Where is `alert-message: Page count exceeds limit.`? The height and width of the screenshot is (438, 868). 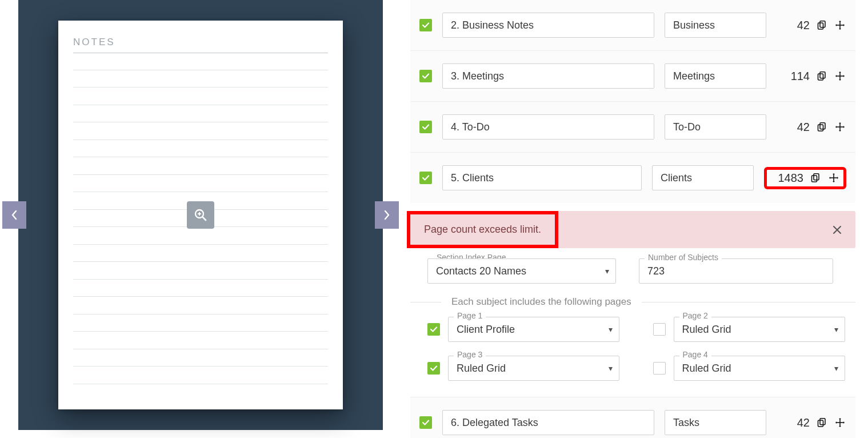 alert-message: Page count exceeds limit. is located at coordinates (482, 229).